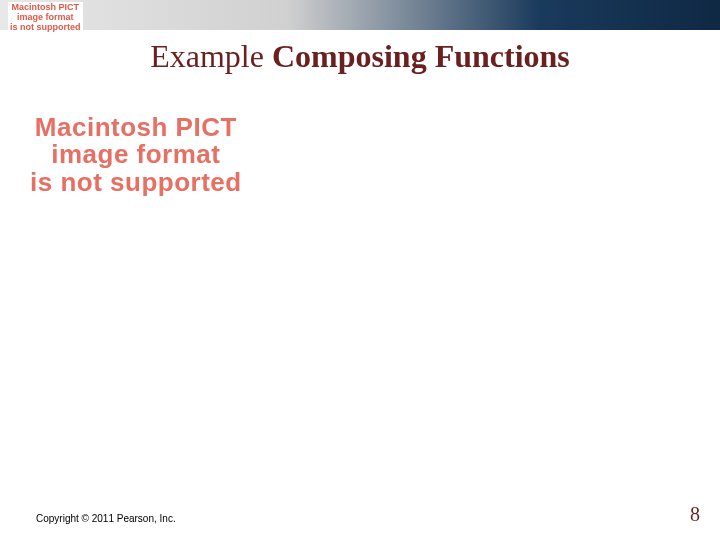 The image size is (720, 540). Describe the element at coordinates (136, 182) in the screenshot. I see `pict-large-line3: is not supported` at that location.